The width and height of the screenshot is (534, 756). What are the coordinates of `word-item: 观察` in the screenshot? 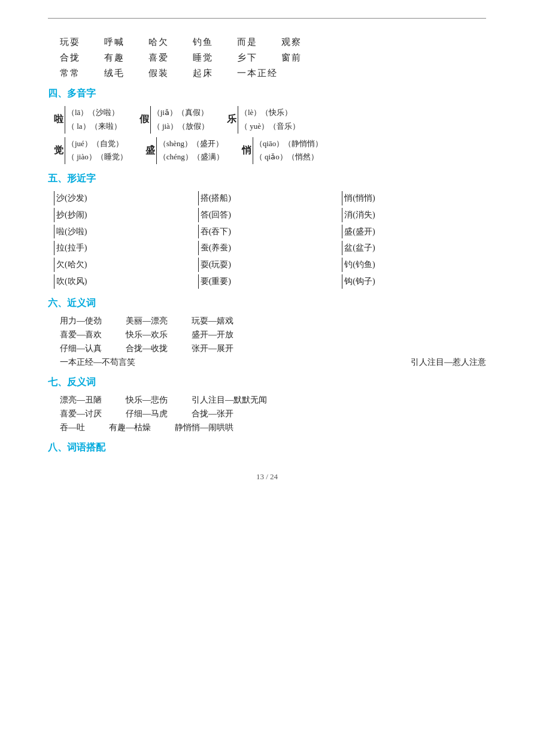 It's located at (292, 42).